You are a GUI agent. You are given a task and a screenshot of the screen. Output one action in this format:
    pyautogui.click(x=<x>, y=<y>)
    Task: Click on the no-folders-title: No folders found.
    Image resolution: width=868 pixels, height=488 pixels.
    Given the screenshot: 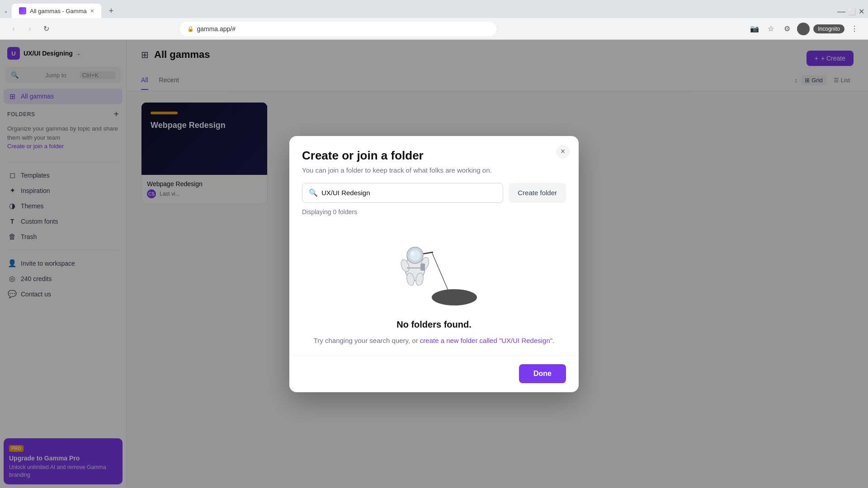 What is the action you would take?
    pyautogui.click(x=434, y=324)
    